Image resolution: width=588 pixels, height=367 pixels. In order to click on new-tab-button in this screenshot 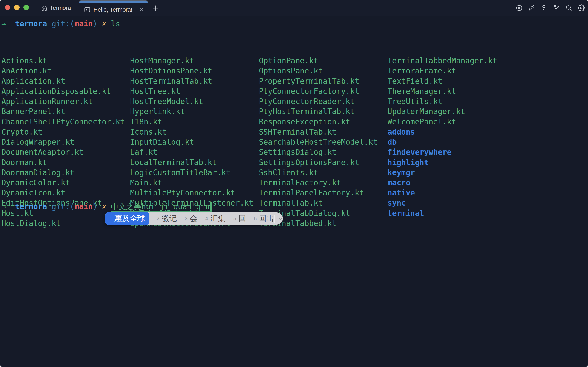, I will do `click(155, 8)`.